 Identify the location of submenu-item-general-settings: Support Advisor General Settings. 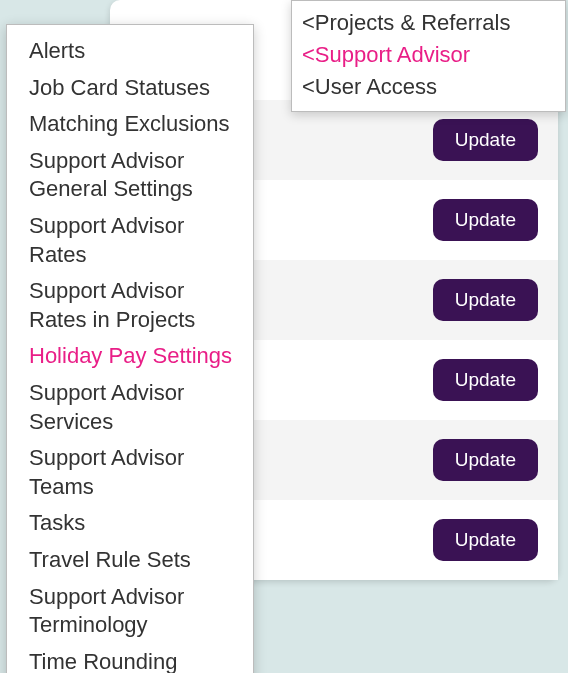
(135, 176).